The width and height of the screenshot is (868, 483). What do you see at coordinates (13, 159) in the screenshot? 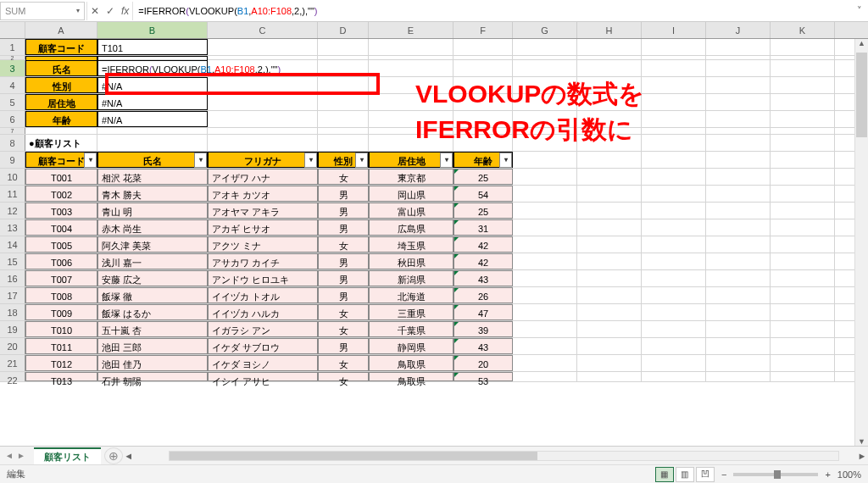
I see `row-header: 9` at bounding box center [13, 159].